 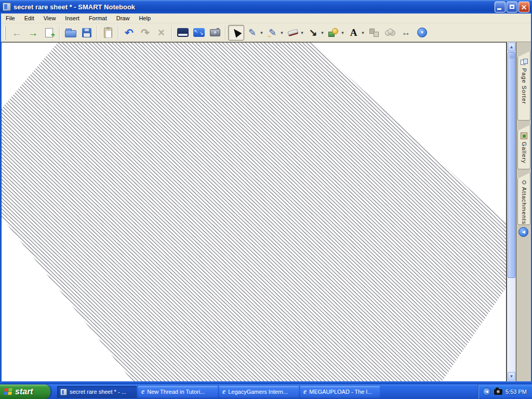 What do you see at coordinates (266, 19) in the screenshot?
I see `menubar: File Edit View Insert Format Draw Help` at bounding box center [266, 19].